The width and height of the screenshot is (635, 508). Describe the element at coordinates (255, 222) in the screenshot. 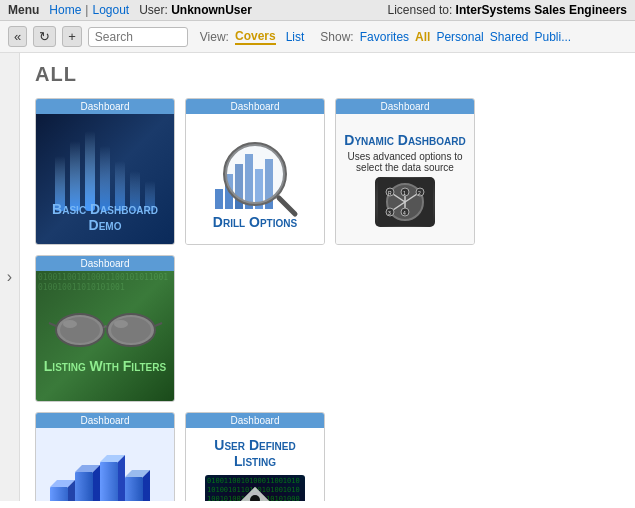

I see `card-title-2: Drill Options` at that location.